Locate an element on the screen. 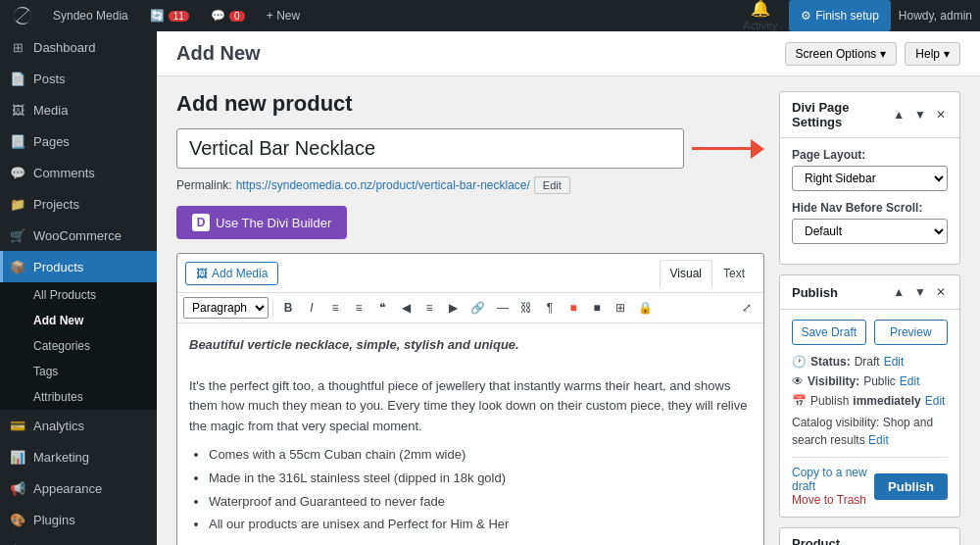 The image size is (980, 545). ordered-list-button: ≡ is located at coordinates (359, 308).